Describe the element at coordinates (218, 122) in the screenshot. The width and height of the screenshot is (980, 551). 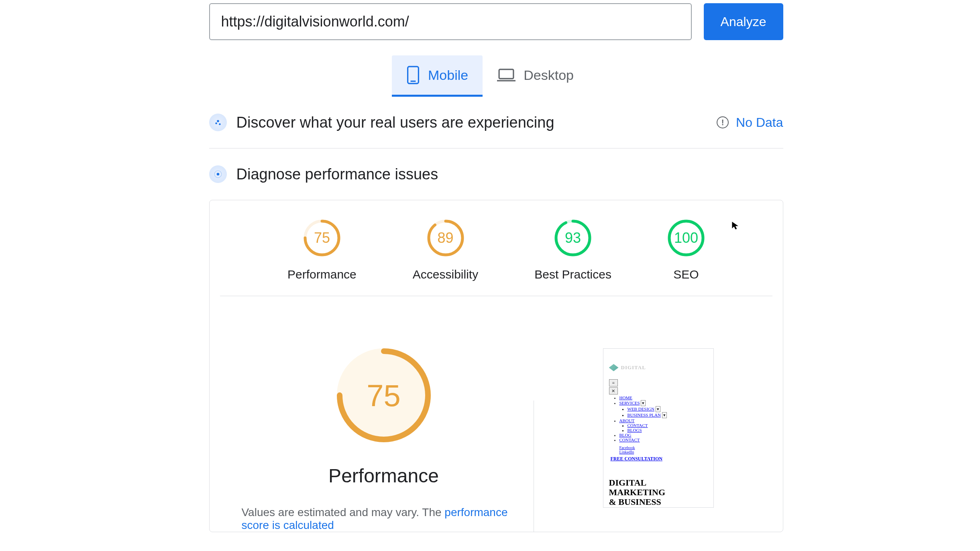
I see `users-icon` at that location.